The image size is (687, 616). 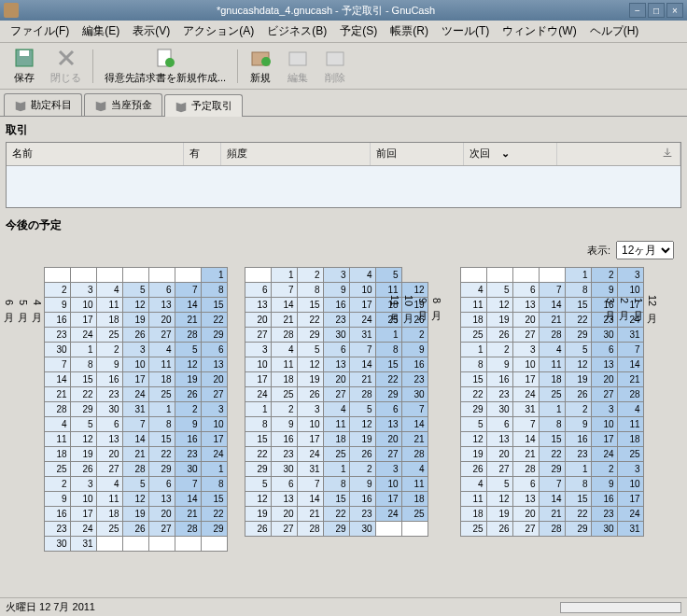 I want to click on save-icon, so click(x=24, y=58).